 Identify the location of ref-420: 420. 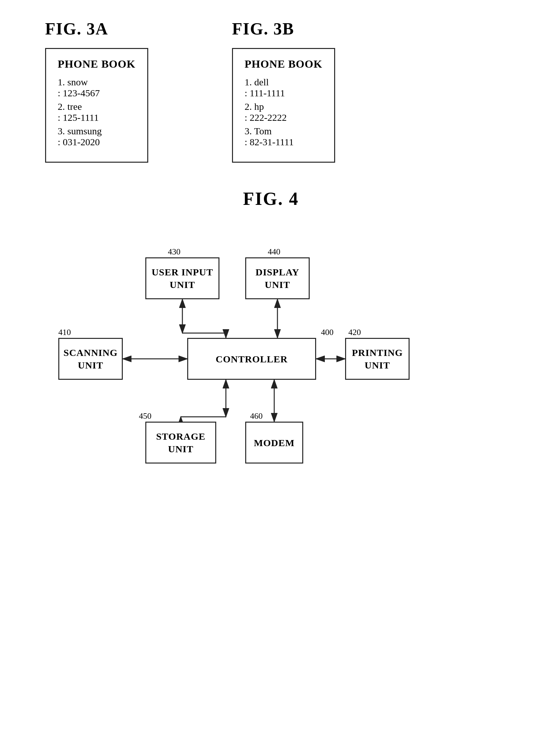
(355, 333).